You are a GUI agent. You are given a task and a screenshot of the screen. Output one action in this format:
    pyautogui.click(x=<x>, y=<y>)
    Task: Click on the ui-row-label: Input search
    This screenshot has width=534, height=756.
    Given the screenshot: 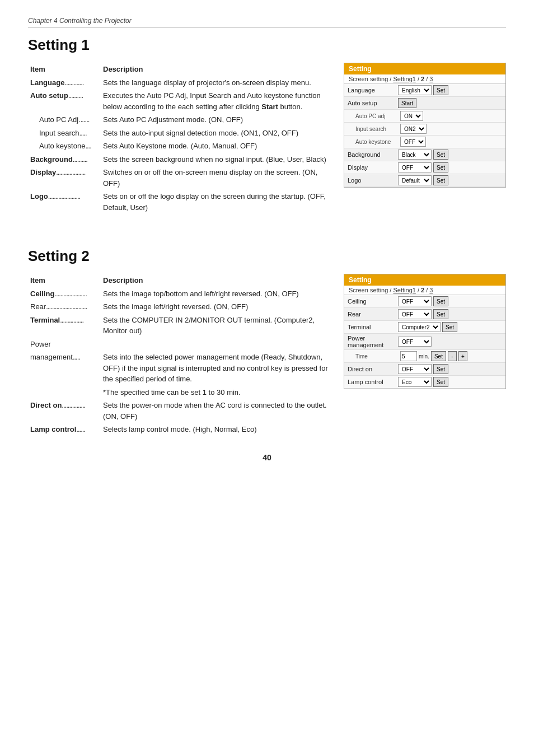 What is the action you would take?
    pyautogui.click(x=378, y=129)
    